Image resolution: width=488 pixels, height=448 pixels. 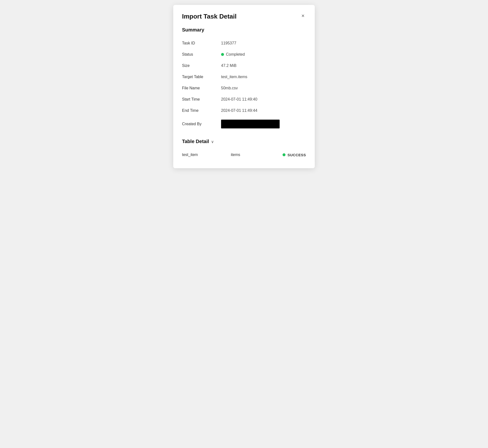 What do you see at coordinates (264, 111) in the screenshot?
I see `end-time-value: 2024-07-01 11:49:44` at bounding box center [264, 111].